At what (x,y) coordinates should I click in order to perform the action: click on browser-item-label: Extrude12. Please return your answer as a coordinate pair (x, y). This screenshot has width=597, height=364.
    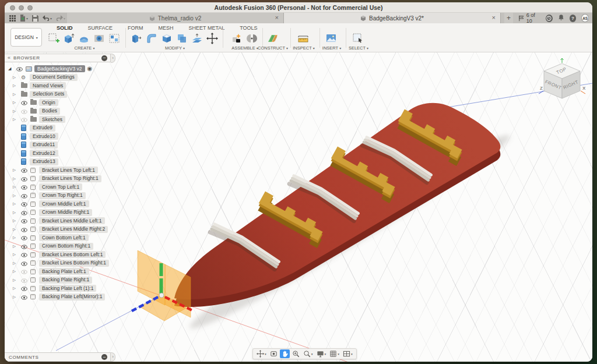
    Looking at the image, I should click on (44, 153).